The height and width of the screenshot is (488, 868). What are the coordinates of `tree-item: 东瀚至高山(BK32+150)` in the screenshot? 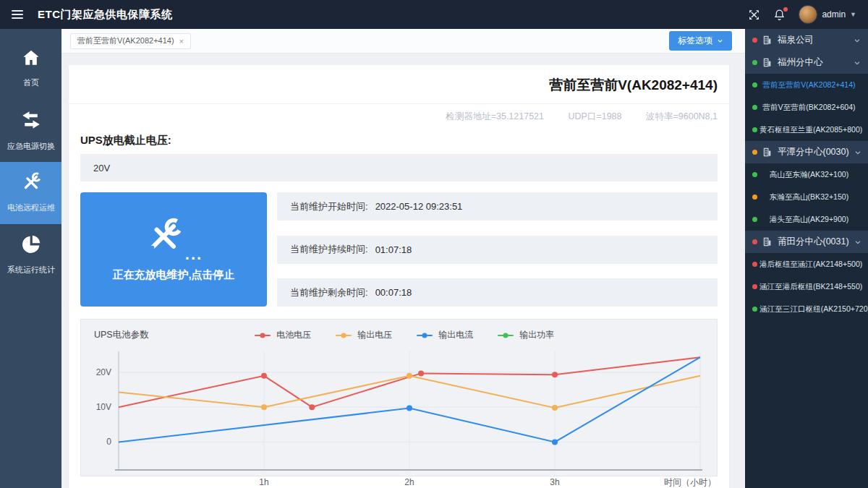 It's located at (807, 197).